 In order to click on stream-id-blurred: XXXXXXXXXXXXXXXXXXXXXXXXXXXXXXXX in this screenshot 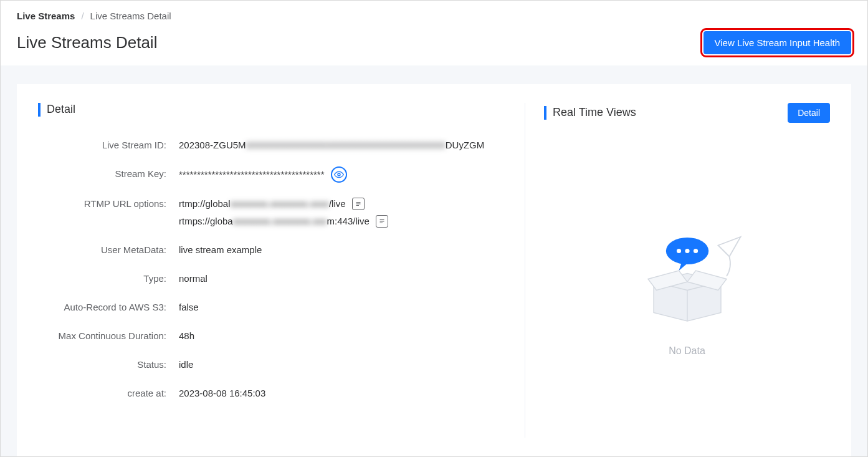, I will do `click(346, 145)`.